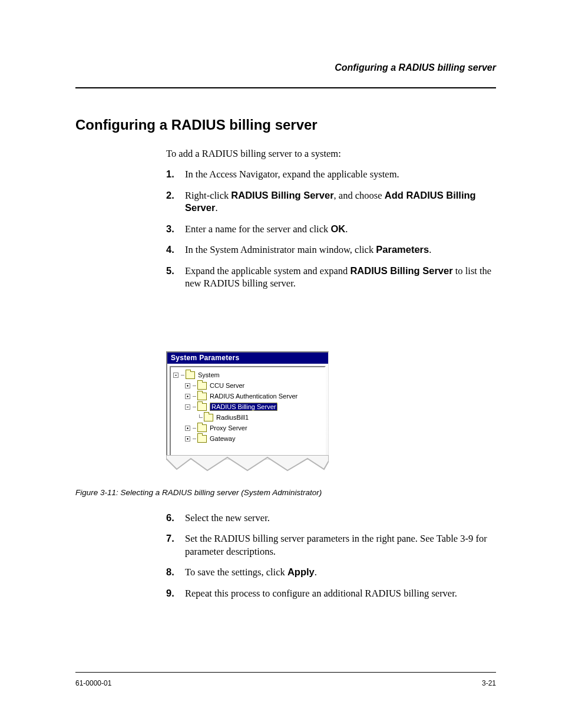  Describe the element at coordinates (223, 439) in the screenshot. I see `tree-label: Gateway` at that location.